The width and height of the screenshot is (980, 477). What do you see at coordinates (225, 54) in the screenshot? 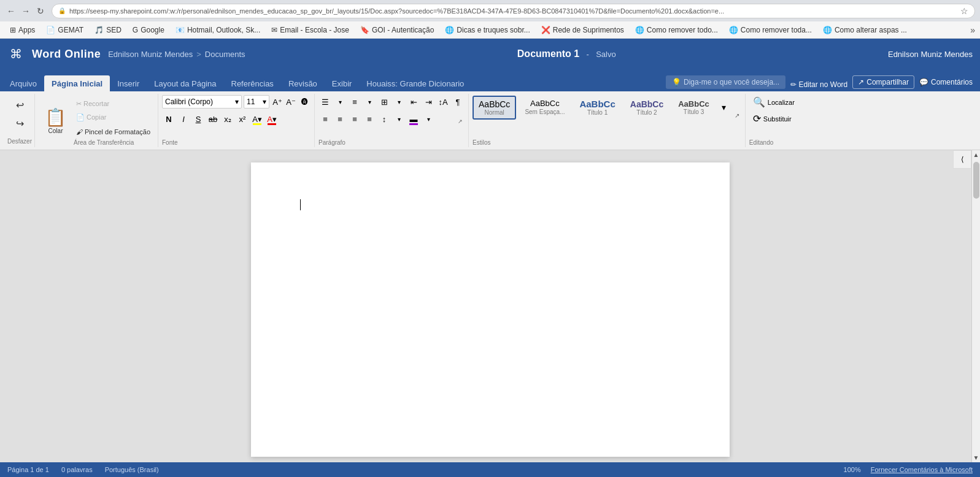
I see `breadcrumb-location: Documents` at bounding box center [225, 54].